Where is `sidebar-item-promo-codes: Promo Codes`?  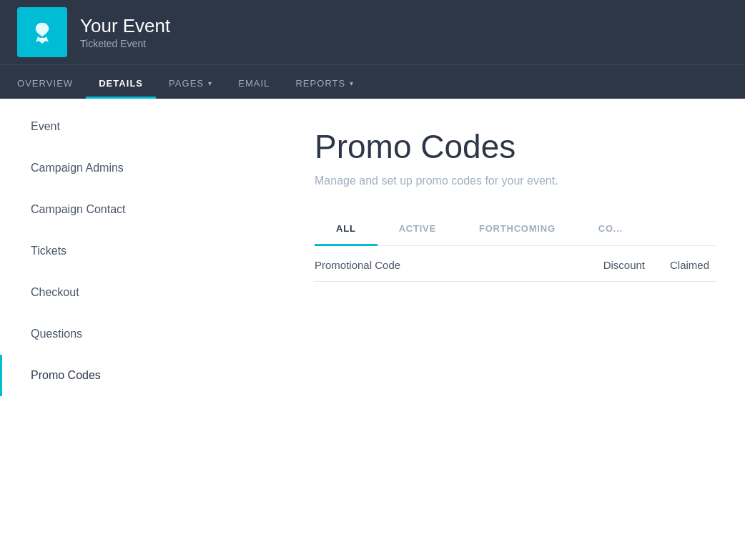
sidebar-item-promo-codes: Promo Codes is located at coordinates (139, 375).